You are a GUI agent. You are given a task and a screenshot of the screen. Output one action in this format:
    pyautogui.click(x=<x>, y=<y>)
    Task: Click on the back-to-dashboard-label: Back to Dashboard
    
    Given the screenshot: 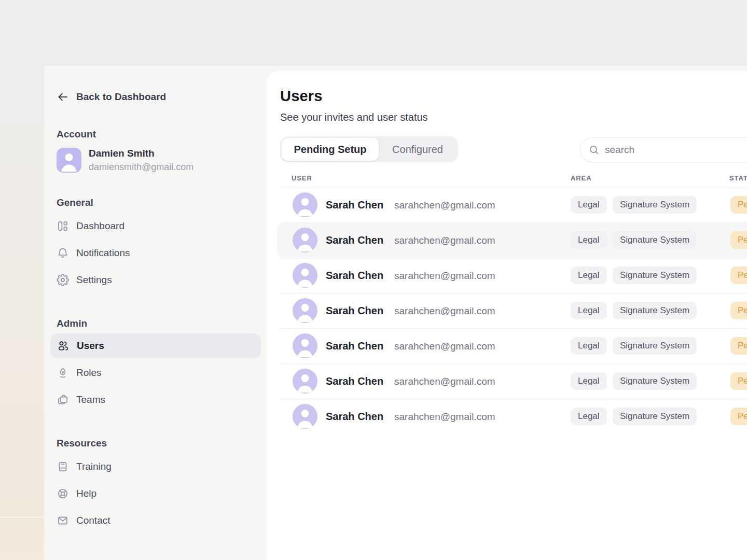 What is the action you would take?
    pyautogui.click(x=121, y=97)
    